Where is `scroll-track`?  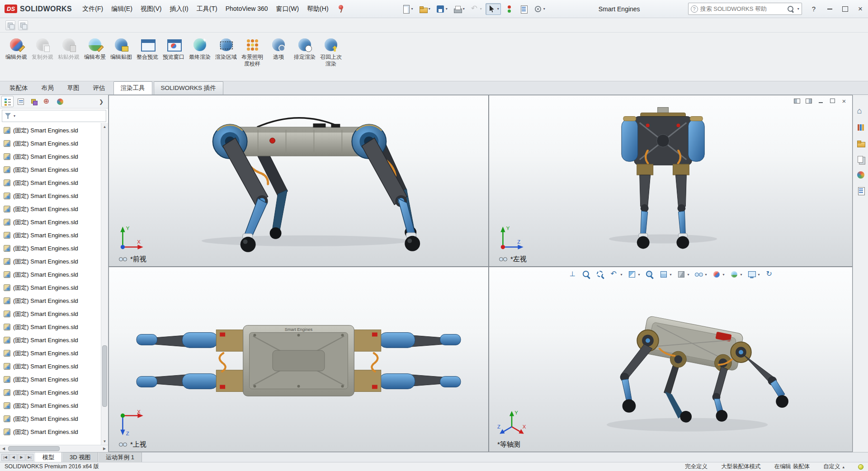 scroll-track is located at coordinates (105, 284).